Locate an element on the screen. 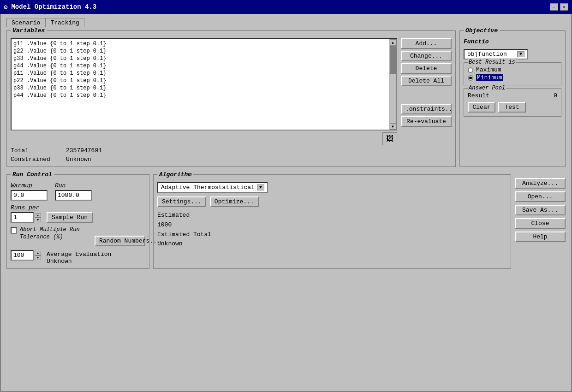 The width and height of the screenshot is (572, 392). scroll-thumb is located at coordinates (393, 60).